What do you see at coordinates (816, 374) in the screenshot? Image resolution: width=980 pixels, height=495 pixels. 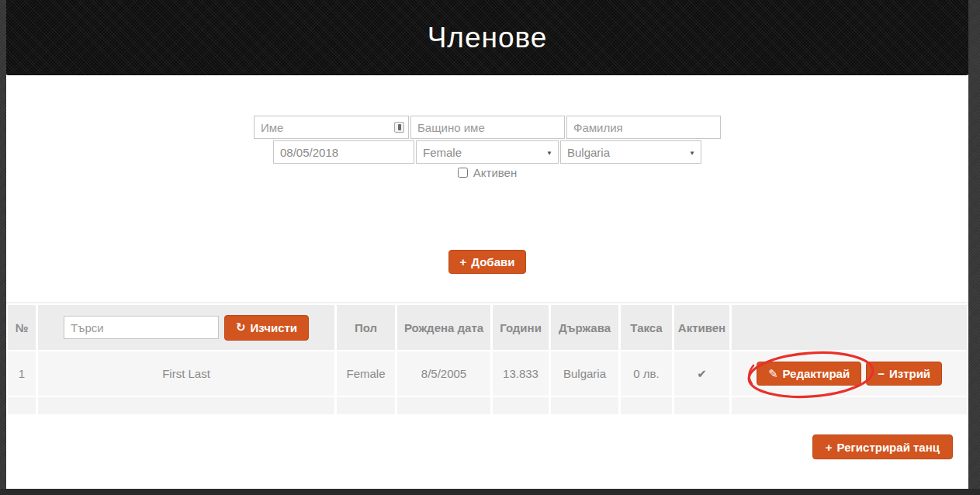 I see `edit-member-button-label: Редактирай` at bounding box center [816, 374].